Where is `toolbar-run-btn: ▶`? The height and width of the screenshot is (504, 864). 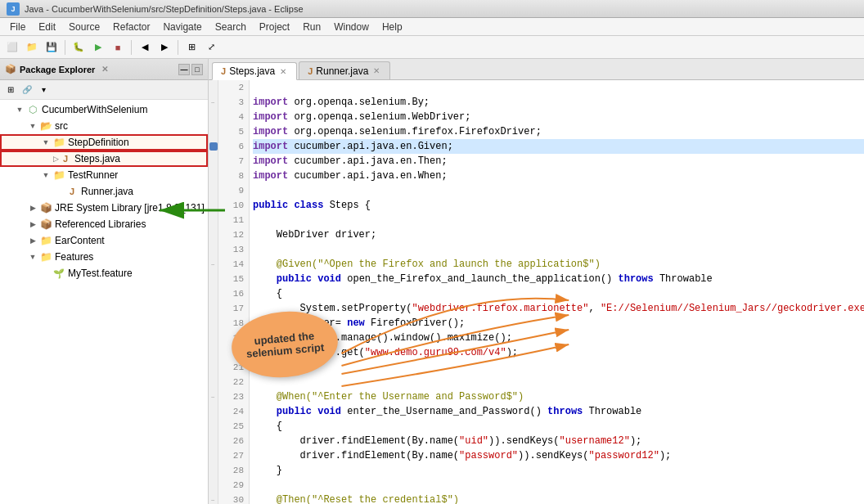
toolbar-run-btn: ▶ is located at coordinates (98, 47).